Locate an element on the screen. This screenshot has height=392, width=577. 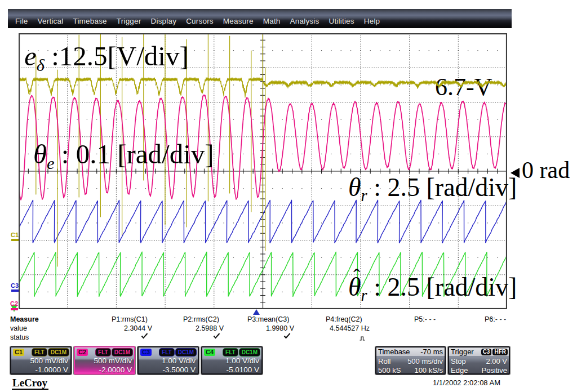
menu-trigger: Trigger is located at coordinates (129, 21).